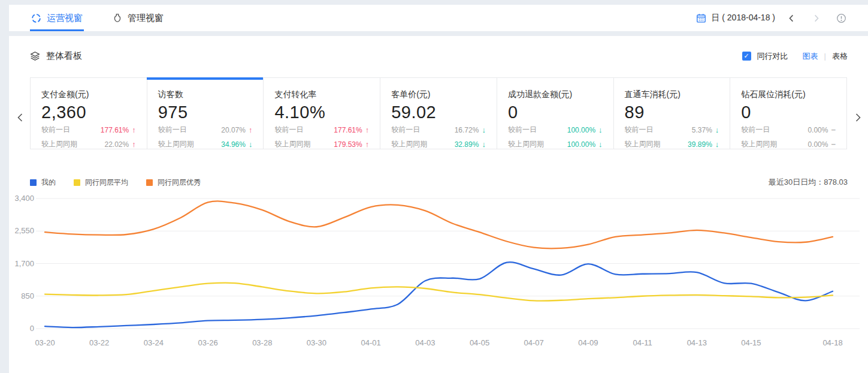 Image resolution: width=868 pixels, height=373 pixels. I want to click on view-toggle-chart: 图表, so click(810, 56).